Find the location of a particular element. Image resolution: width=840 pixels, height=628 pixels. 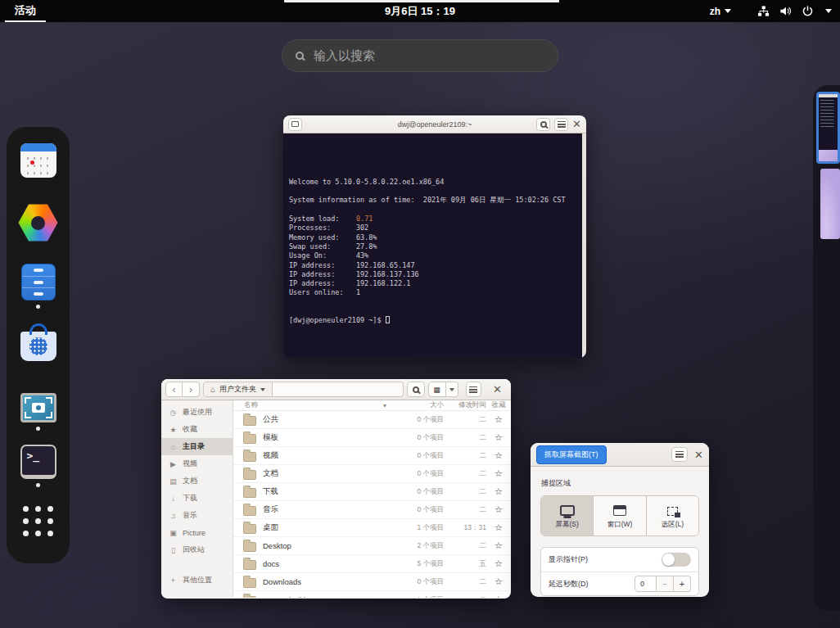

sidebar-item-最近使用: ◷最近使用 is located at coordinates (196, 413).